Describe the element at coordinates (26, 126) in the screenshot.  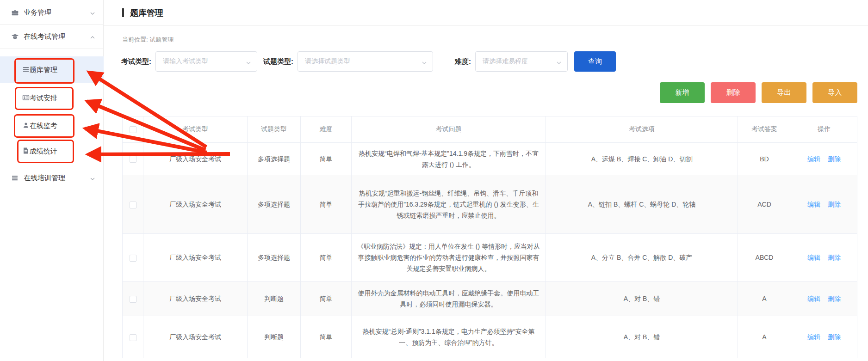
I see `user-icon` at that location.